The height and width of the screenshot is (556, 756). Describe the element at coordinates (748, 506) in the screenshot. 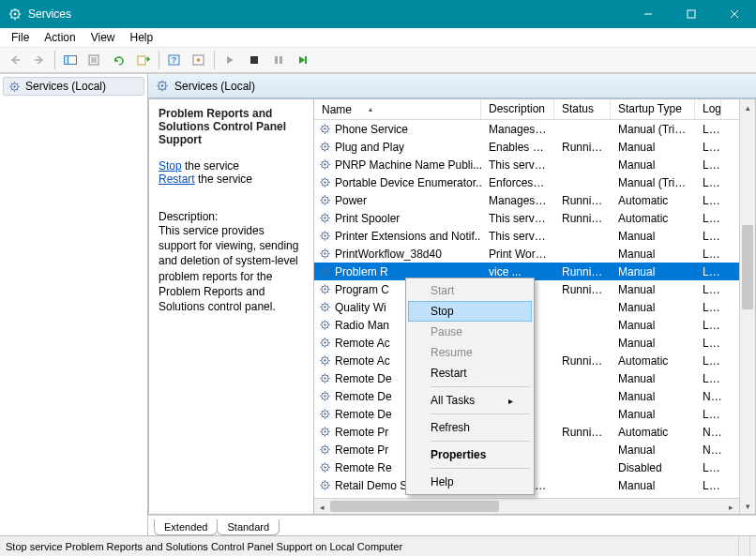

I see `vscroll-down: ▾` at that location.